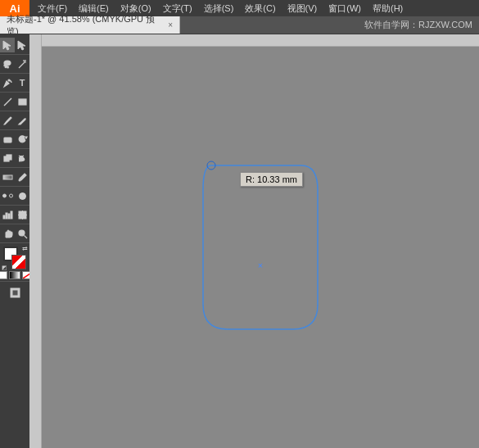 This screenshot has width=479, height=448. What do you see at coordinates (22, 120) in the screenshot?
I see `pencil-tool` at bounding box center [22, 120].